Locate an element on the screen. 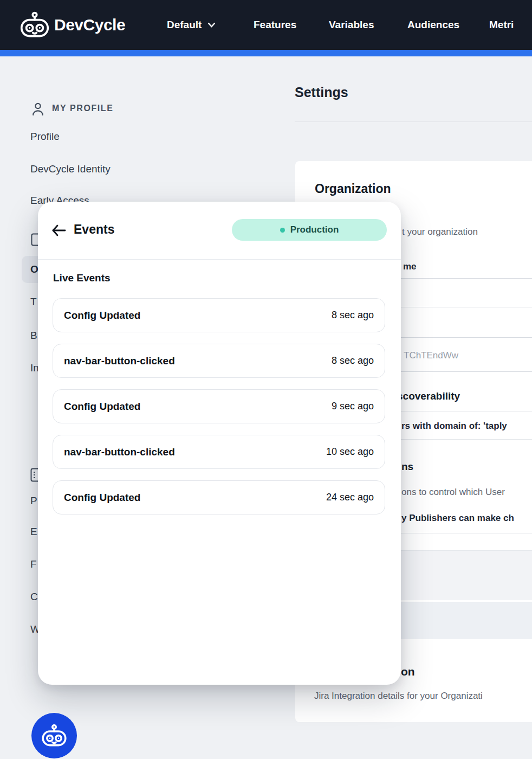  modal-title: Events is located at coordinates (94, 230).